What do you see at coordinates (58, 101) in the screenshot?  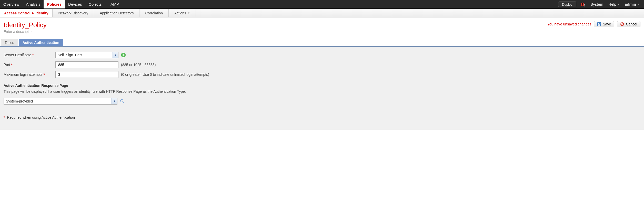 I see `response-page-value: System-provided` at bounding box center [58, 101].